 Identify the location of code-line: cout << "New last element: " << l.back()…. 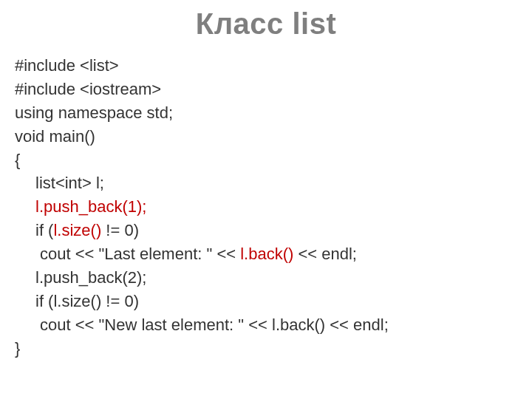
(266, 325).